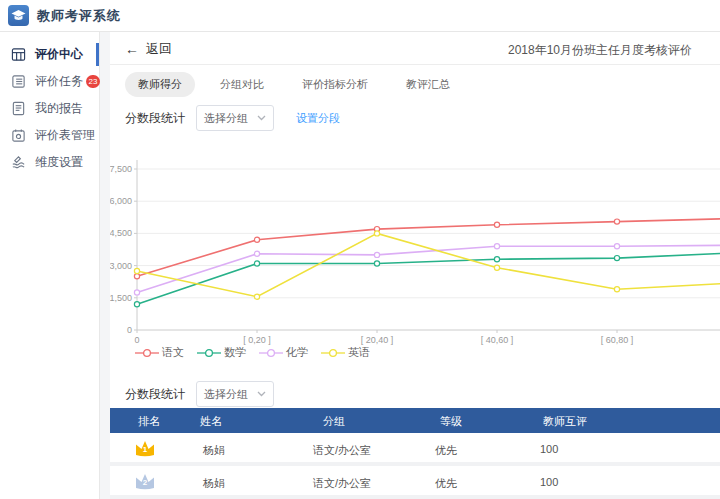  What do you see at coordinates (211, 422) in the screenshot?
I see `column-header-name: 姓名` at bounding box center [211, 422].